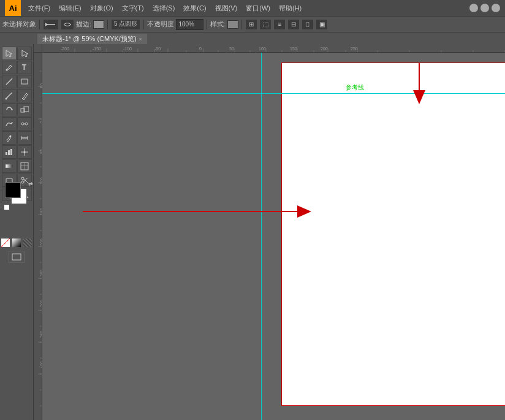 This screenshot has height=420, width=505. Describe the element at coordinates (161, 25) in the screenshot. I see `opacity-label: 不透明度` at that location.